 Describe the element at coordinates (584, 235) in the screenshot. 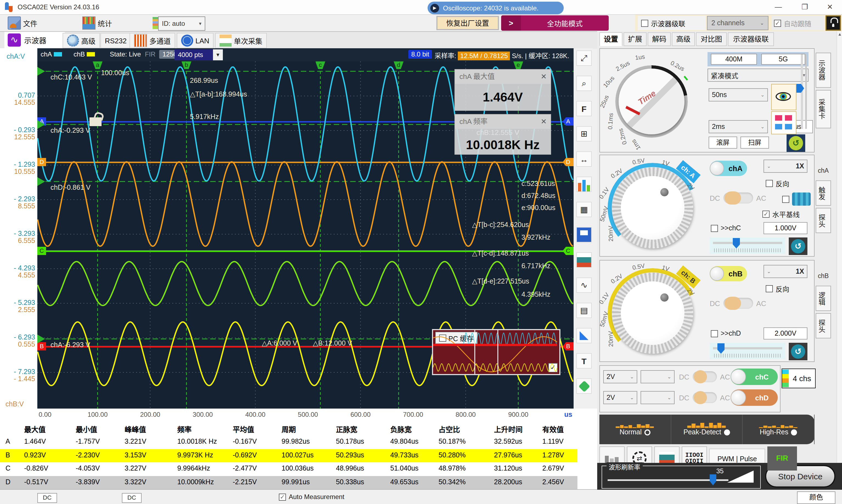

I see `save-icon` at that location.